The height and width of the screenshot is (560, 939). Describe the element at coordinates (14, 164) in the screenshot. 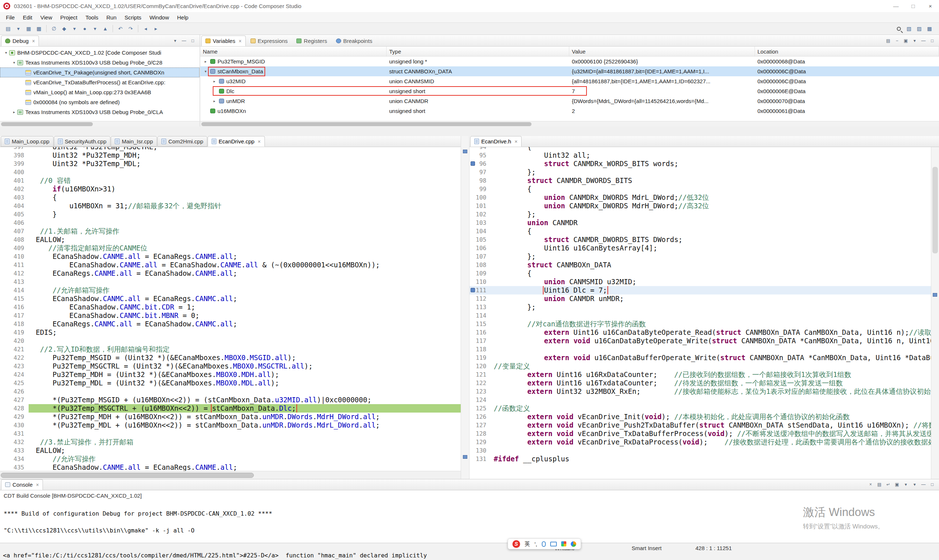

I see `line-number-gutter: 399` at that location.